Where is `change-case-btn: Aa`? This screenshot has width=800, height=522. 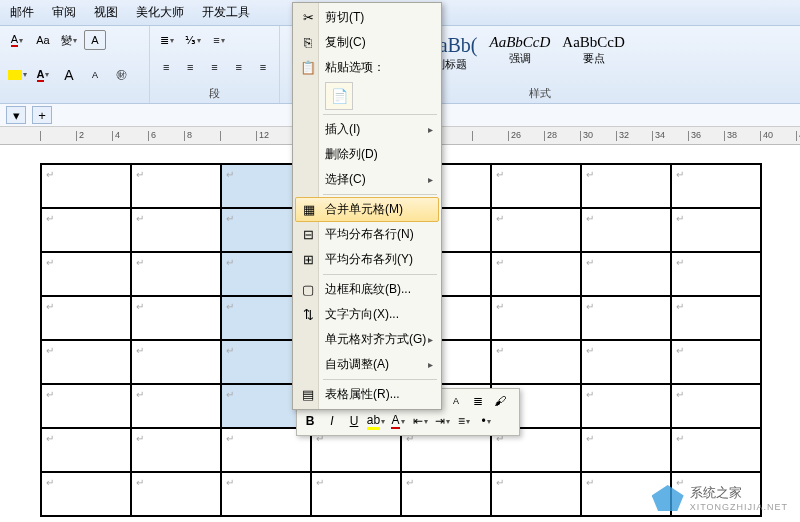
change-case-btn: Aa is located at coordinates (43, 40).